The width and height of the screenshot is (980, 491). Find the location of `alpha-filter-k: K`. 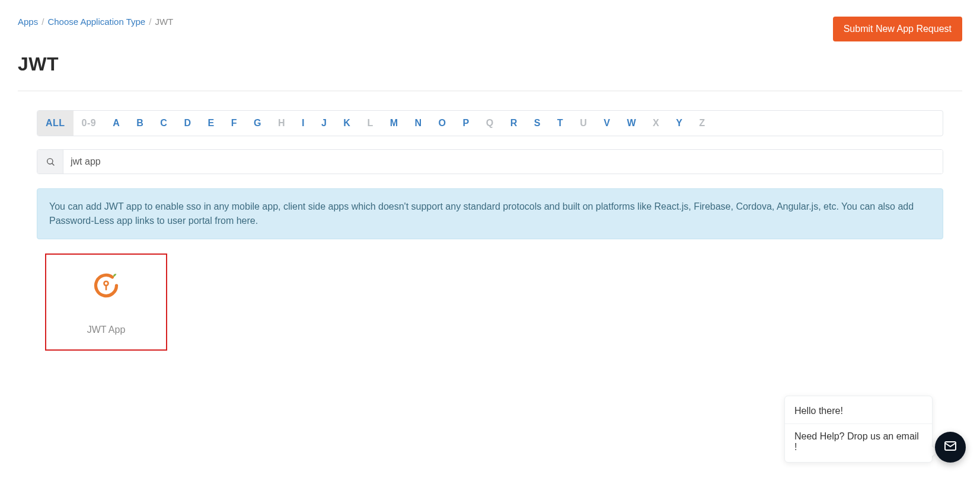

alpha-filter-k: K is located at coordinates (347, 123).